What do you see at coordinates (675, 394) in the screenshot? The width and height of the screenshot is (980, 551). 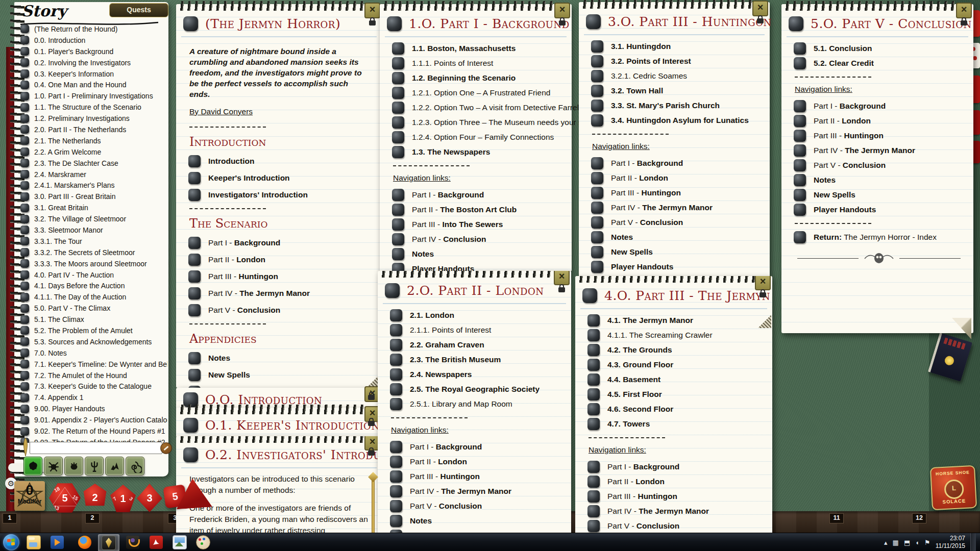 I see `topic-link: 4.5. First Floor` at bounding box center [675, 394].